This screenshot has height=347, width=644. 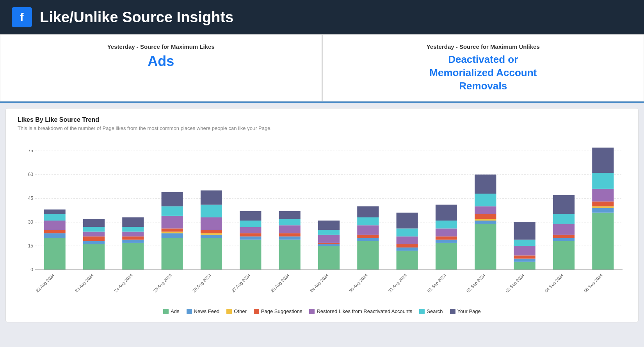 What do you see at coordinates (31, 222) in the screenshot?
I see `svg-text: 30` at bounding box center [31, 222].